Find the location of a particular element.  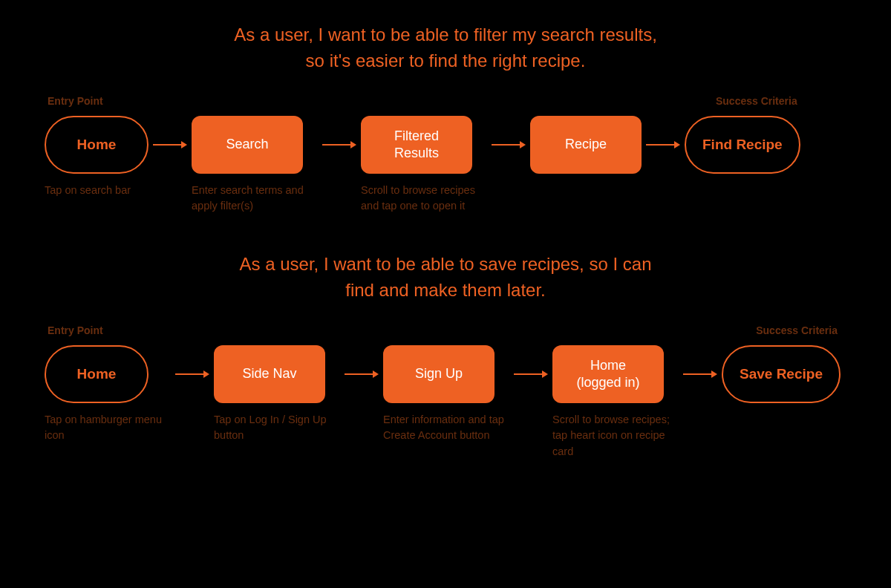

flow-step: Sign Up is located at coordinates (439, 374).